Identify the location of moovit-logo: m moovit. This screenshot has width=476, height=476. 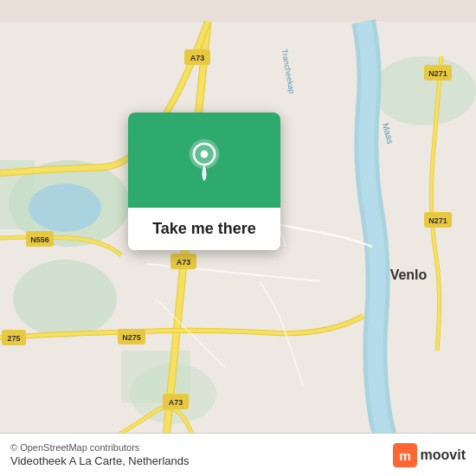
(429, 455).